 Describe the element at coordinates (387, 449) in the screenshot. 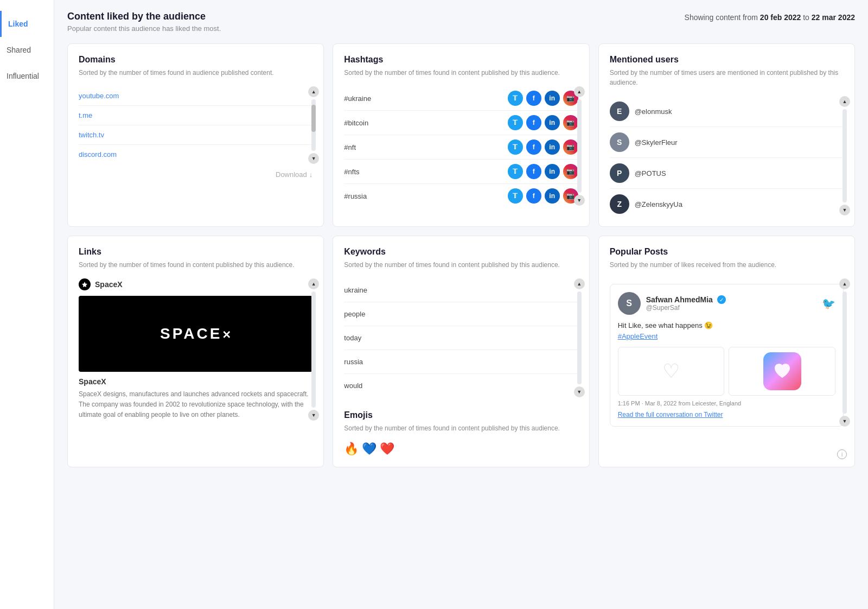

I see `emoji-item: ❤️` at that location.